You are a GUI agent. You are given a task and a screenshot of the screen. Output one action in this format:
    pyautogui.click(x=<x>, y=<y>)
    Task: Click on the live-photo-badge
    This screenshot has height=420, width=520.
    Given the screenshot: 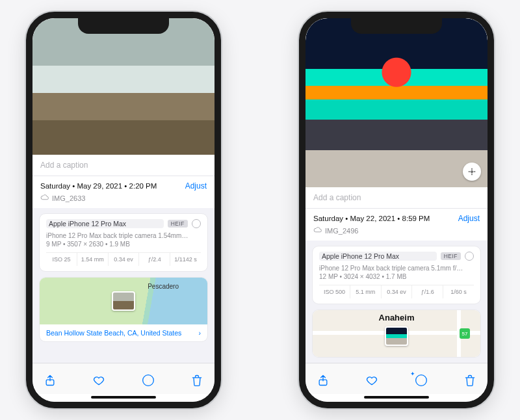 What is the action you would take?
    pyautogui.click(x=472, y=172)
    